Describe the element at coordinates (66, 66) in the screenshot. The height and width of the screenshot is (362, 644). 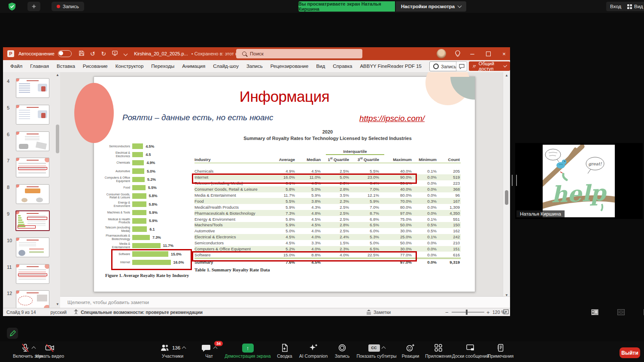
I see `ribbon-tab-3: Вставка` at that location.